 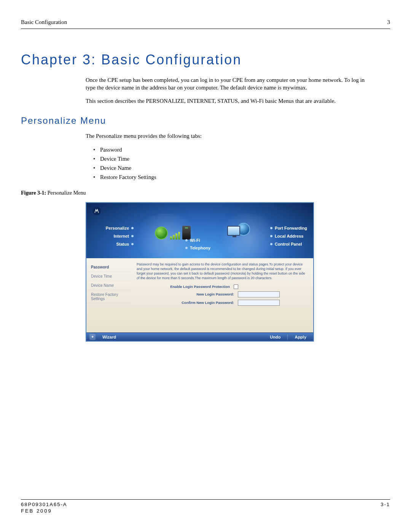 What do you see at coordinates (195, 240) in the screenshot?
I see `nav-label: Wi-Fi` at bounding box center [195, 240].